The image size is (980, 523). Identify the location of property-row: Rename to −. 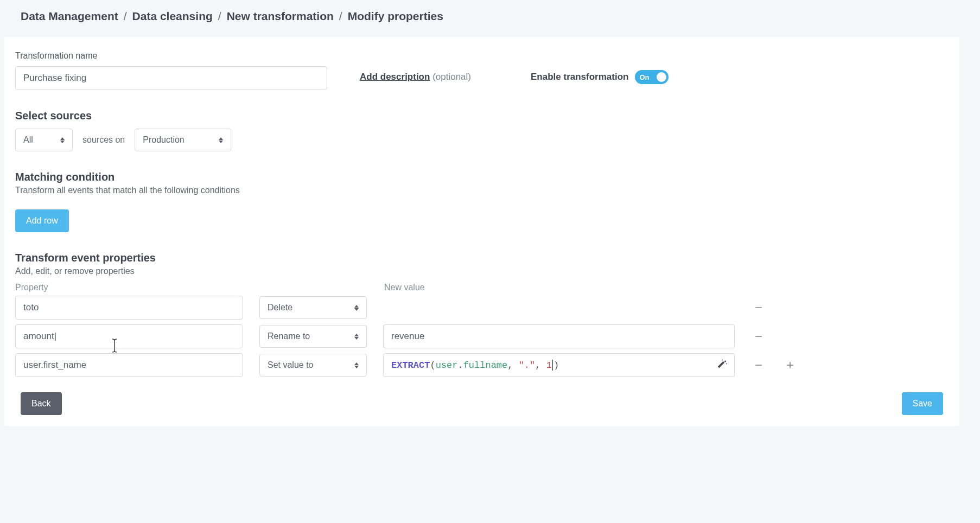
(482, 336).